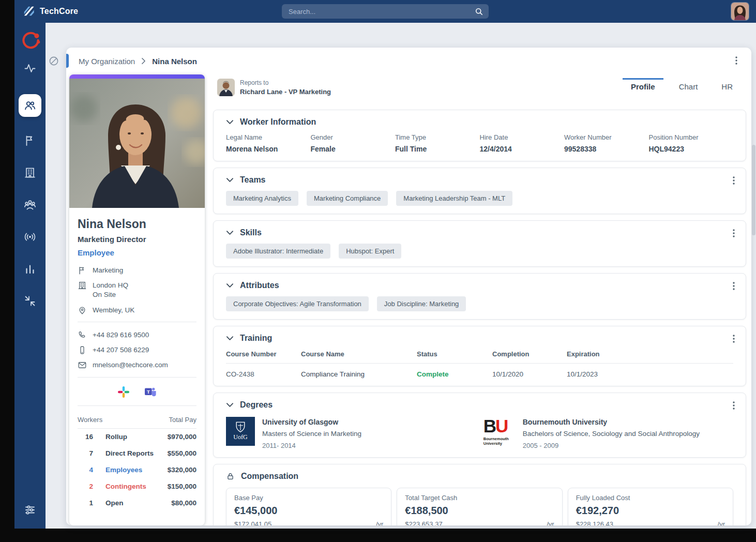  Describe the element at coordinates (479, 511) in the screenshot. I see `comp-amount: €188,500` at that location.